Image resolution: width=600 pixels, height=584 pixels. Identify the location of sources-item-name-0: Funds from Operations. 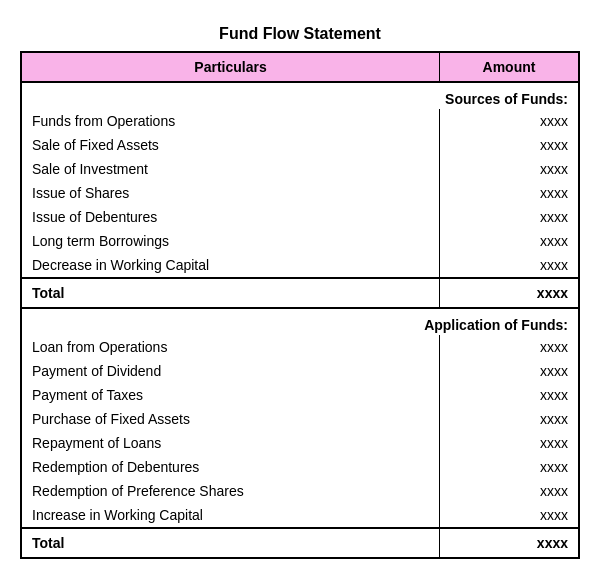
(230, 121).